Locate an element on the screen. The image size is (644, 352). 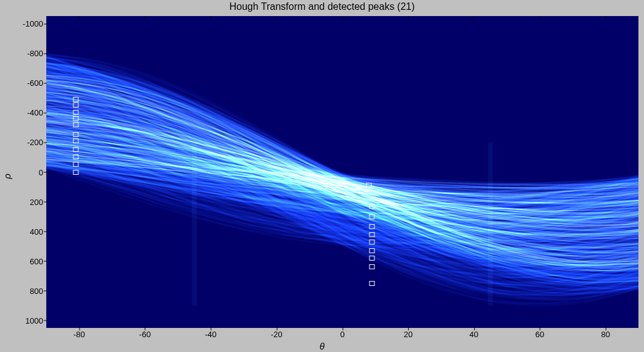
y-tick-label: 0 is located at coordinates (22, 172).